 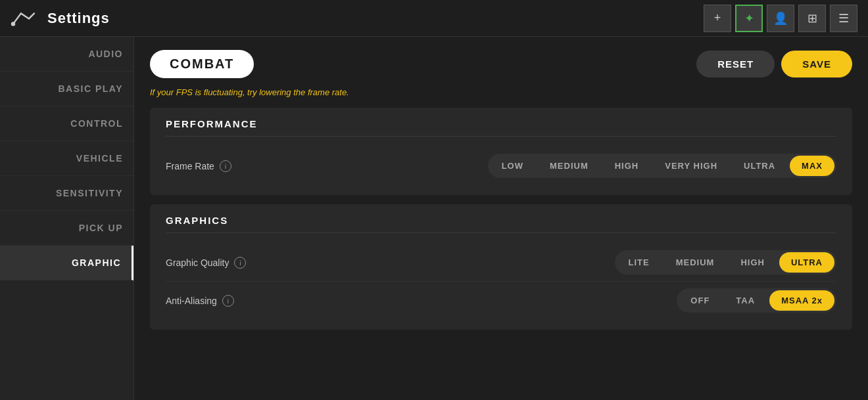 I want to click on anti-aliasing-taa: TAA, so click(x=746, y=301).